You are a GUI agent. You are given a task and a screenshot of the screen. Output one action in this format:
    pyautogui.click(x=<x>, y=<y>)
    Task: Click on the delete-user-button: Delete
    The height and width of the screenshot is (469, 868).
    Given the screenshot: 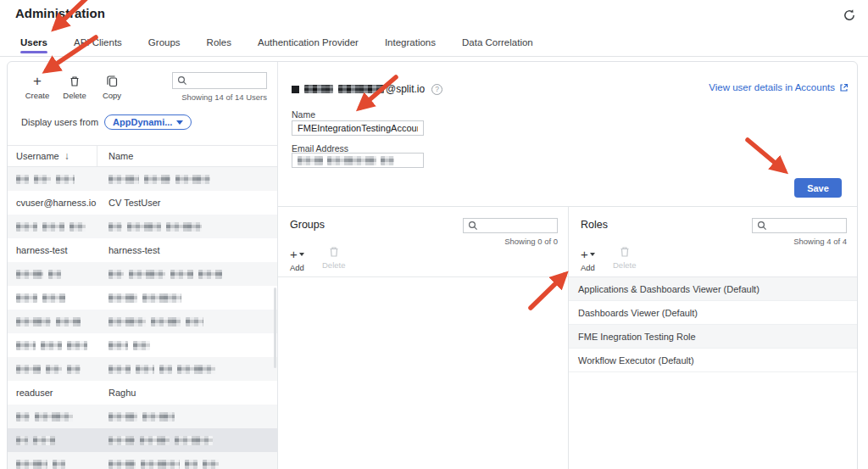 What is the action you would take?
    pyautogui.click(x=75, y=89)
    